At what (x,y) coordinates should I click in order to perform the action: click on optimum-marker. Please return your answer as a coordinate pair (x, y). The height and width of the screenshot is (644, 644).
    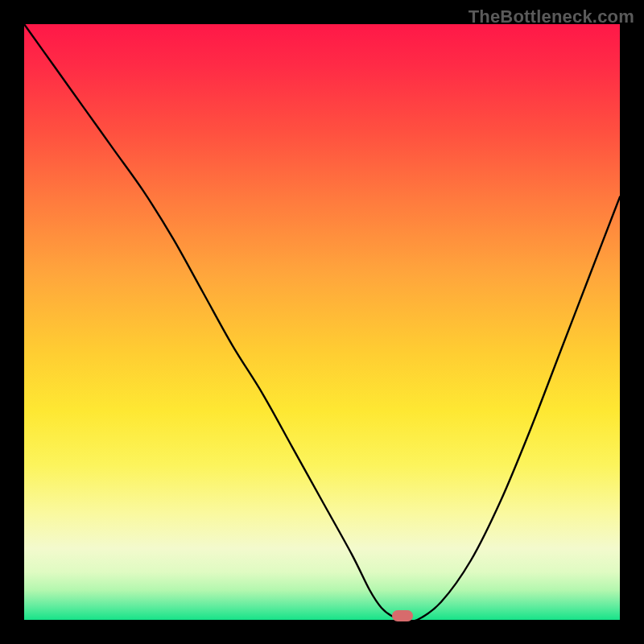
    Looking at the image, I should click on (402, 616).